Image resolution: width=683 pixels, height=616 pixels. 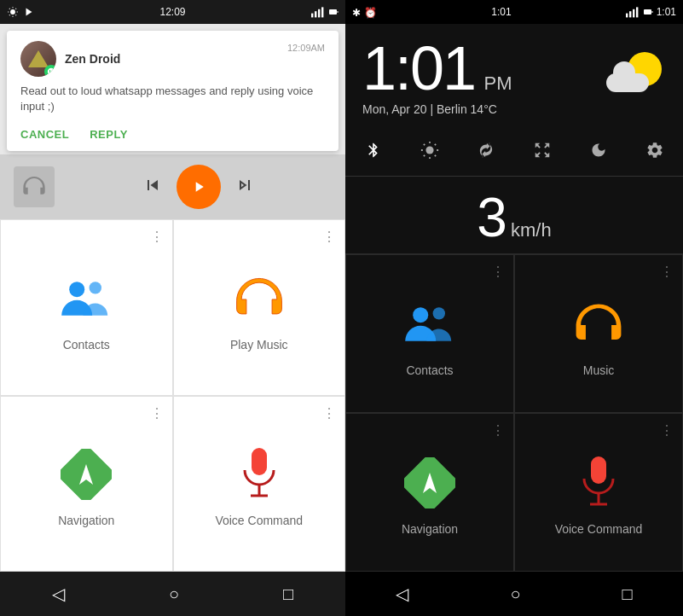 I want to click on app-cell-navigation: ⋮ Navigation, so click(x=87, y=484).